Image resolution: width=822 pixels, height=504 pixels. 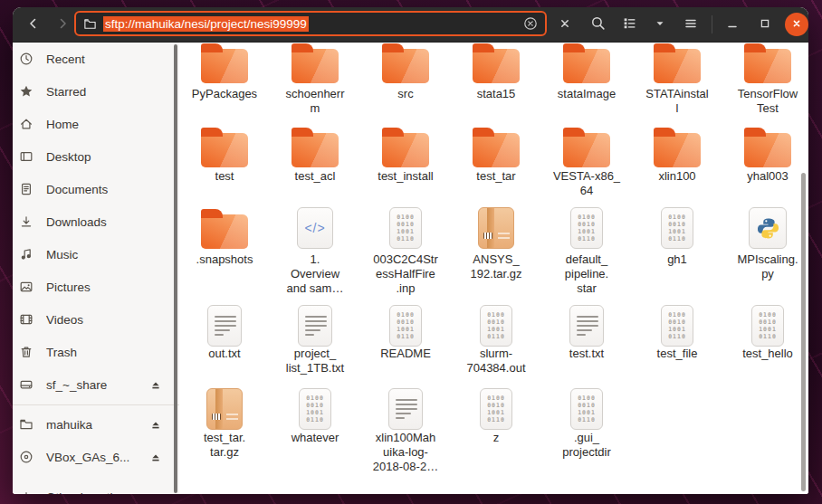 What do you see at coordinates (315, 326) in the screenshot?
I see `text-file-icon` at bounding box center [315, 326].